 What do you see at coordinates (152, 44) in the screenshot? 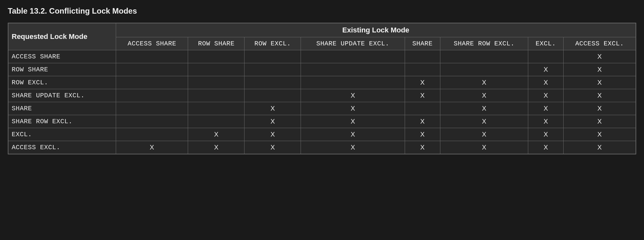
I see `column-header: ACCESS SHARE` at bounding box center [152, 44].